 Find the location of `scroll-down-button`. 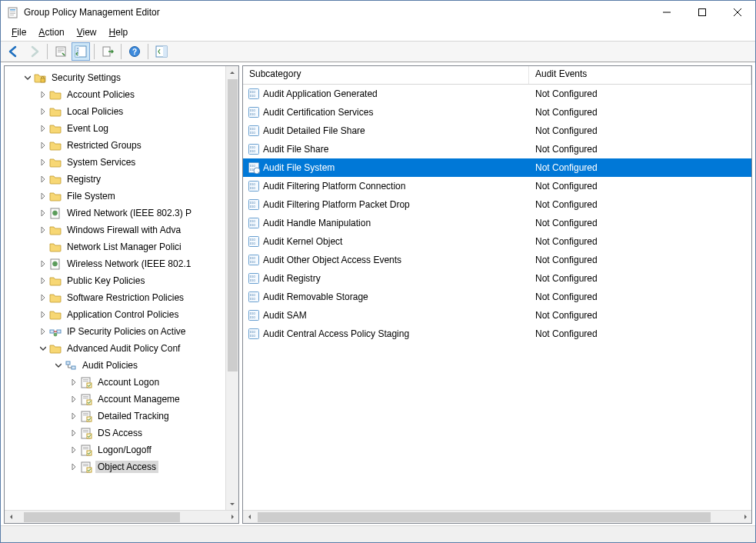

scroll-down-button is located at coordinates (232, 503).